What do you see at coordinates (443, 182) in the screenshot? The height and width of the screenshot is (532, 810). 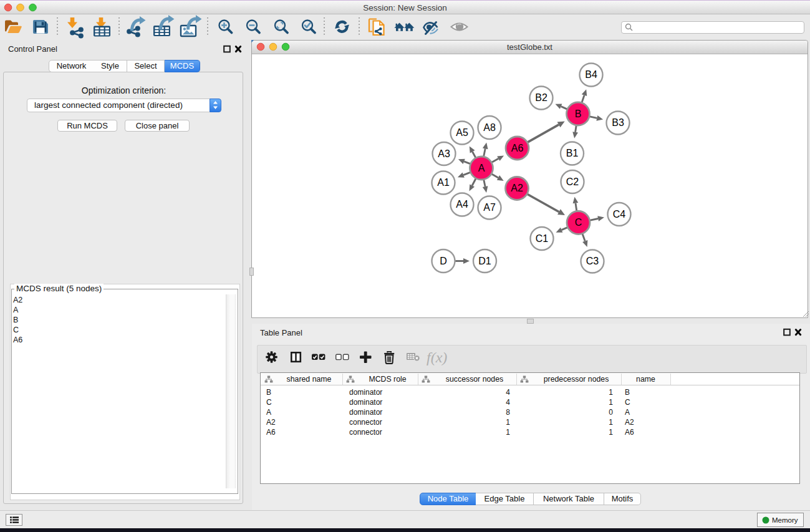 I see `svg-text: A1` at bounding box center [443, 182].